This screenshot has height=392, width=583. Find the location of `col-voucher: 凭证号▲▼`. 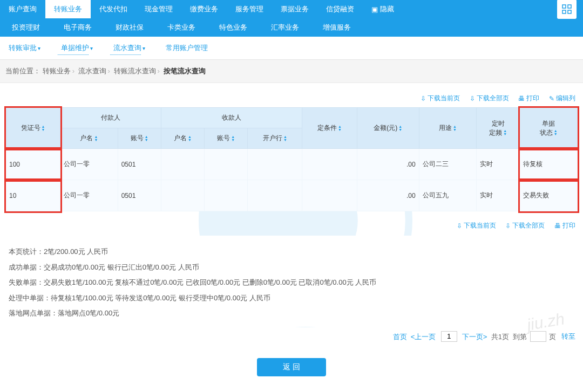

col-voucher: 凭证号▲▼ is located at coordinates (33, 128).